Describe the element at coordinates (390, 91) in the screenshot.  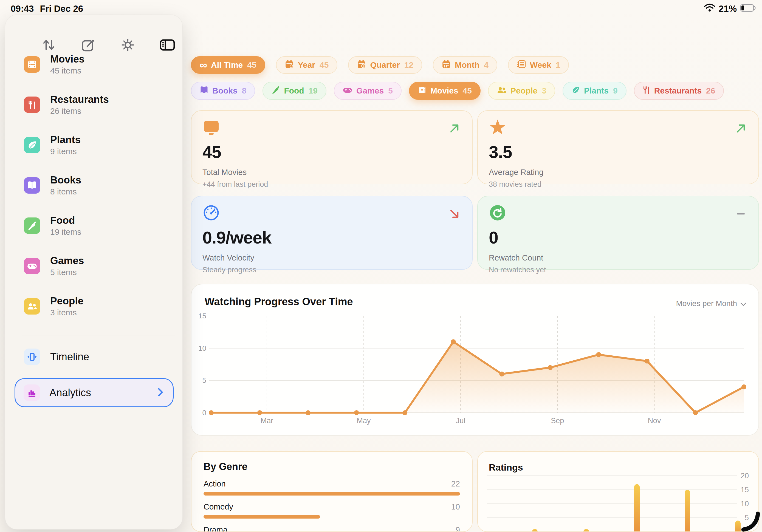
I see `chip-count: 5` at that location.